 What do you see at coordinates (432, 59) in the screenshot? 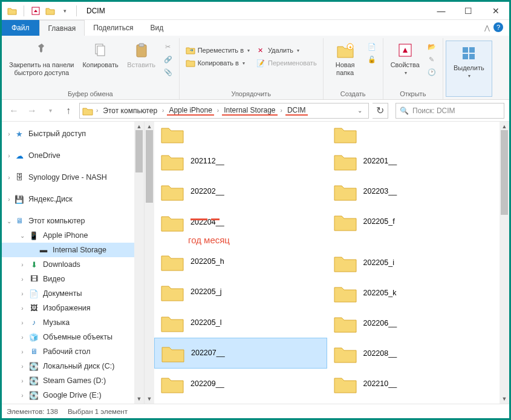
I see `edit-button: ✎` at bounding box center [432, 59].